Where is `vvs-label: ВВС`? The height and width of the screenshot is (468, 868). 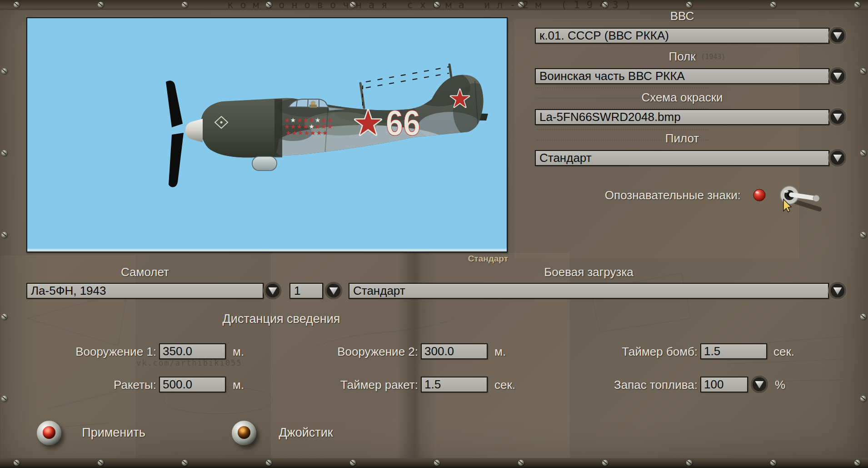
vvs-label: ВВС is located at coordinates (682, 16).